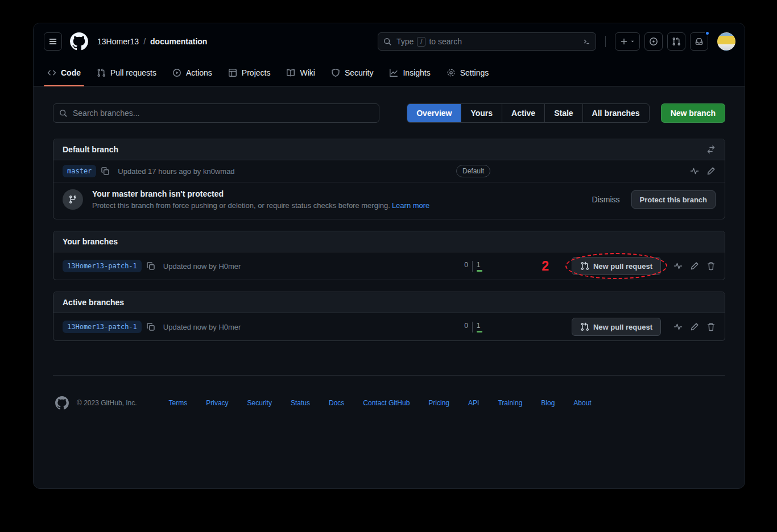 The image size is (777, 532). What do you see at coordinates (478, 327) in the screenshot?
I see `ahead-count: 1` at bounding box center [478, 327].